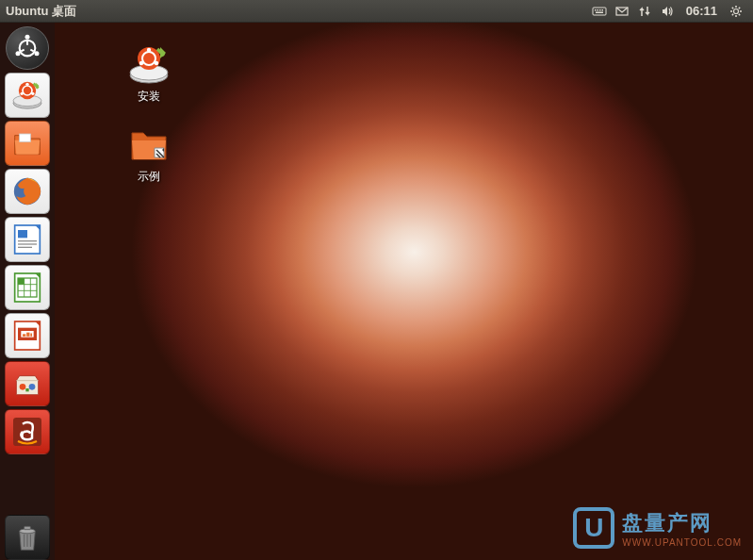 This screenshot has width=753, height=560. Describe the element at coordinates (149, 74) in the screenshot. I see `desktop-icon-install: 安装` at that location.